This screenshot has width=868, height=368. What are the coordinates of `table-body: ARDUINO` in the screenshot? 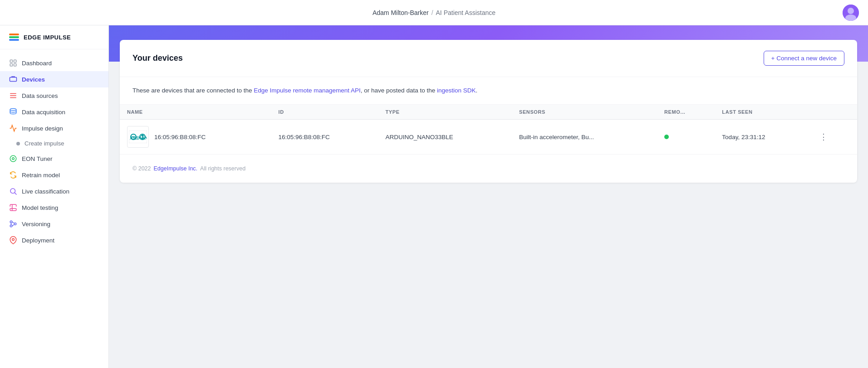 It's located at (488, 137).